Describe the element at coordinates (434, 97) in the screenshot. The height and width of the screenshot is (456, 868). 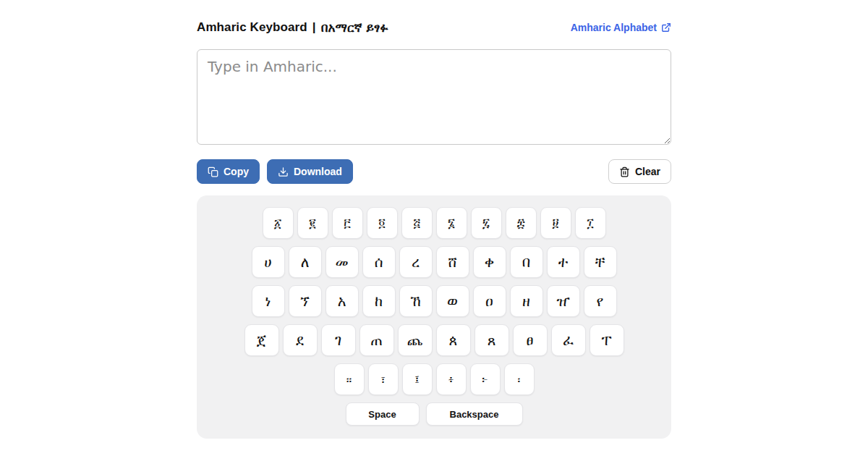
I see `amharic-text-input` at that location.